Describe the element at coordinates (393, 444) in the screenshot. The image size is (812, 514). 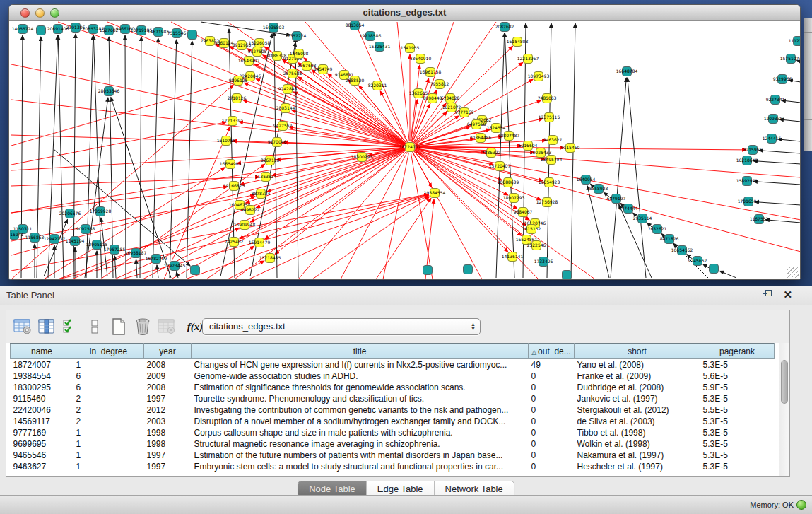
I see `table-row: 969969511998Structural magnetic resonanc…` at that location.